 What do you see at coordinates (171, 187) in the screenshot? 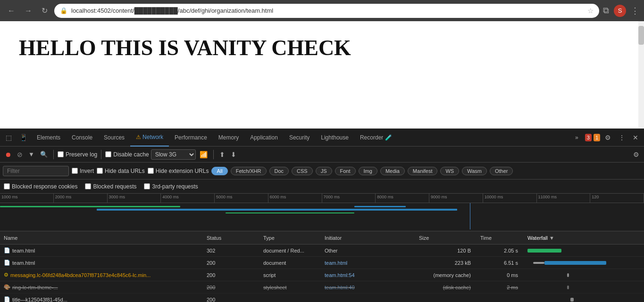
I see `third-party-label: 3rd-party requests` at bounding box center [171, 187].